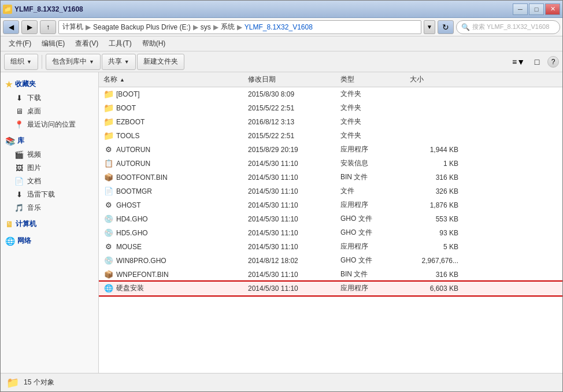 The width and height of the screenshot is (563, 392). I want to click on menu-help: 帮助(H), so click(154, 44).